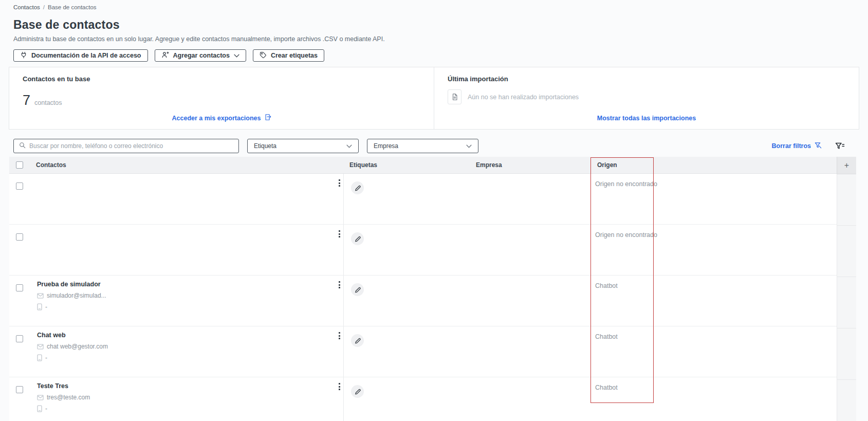 This screenshot has height=421, width=868. Describe the element at coordinates (24, 56) in the screenshot. I see `plug-icon` at that location.